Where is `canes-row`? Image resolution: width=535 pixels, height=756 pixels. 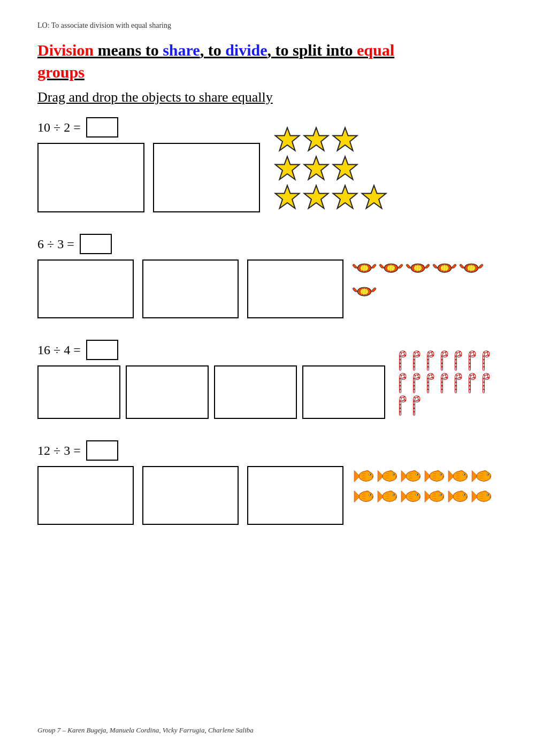
canes-row is located at coordinates (446, 383).